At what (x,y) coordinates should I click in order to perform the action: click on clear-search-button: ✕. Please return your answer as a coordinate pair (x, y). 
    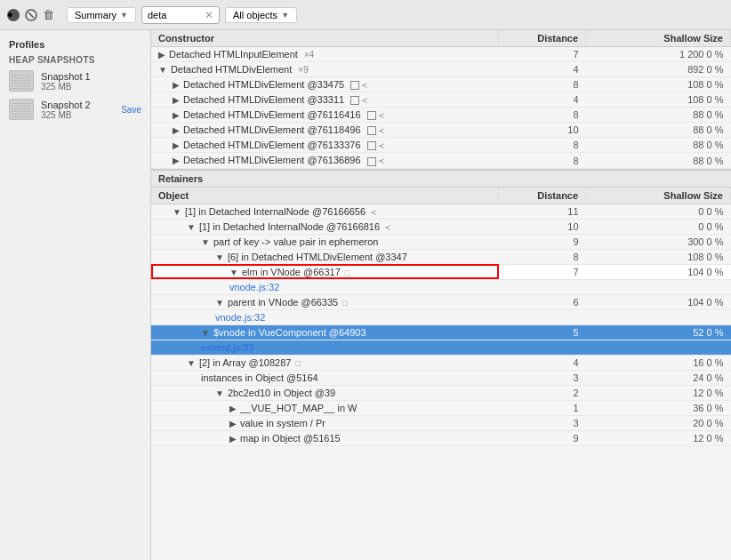
    Looking at the image, I should click on (209, 15).